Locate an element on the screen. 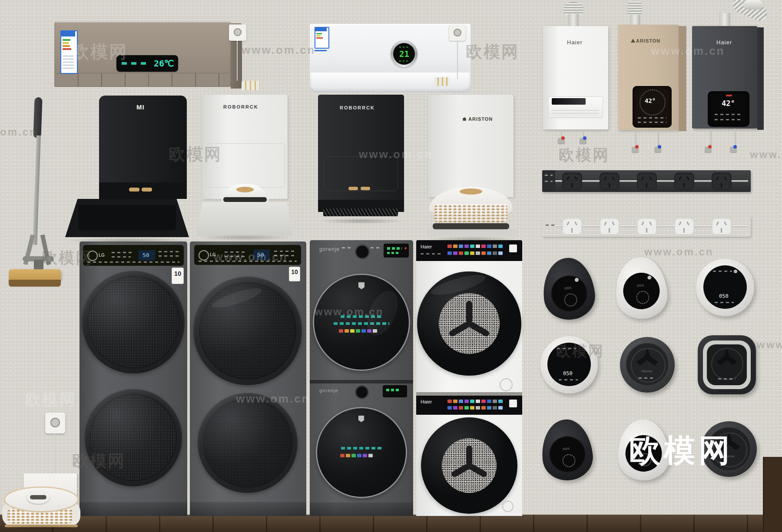 This screenshot has height=532, width=782. button-dots is located at coordinates (729, 120).